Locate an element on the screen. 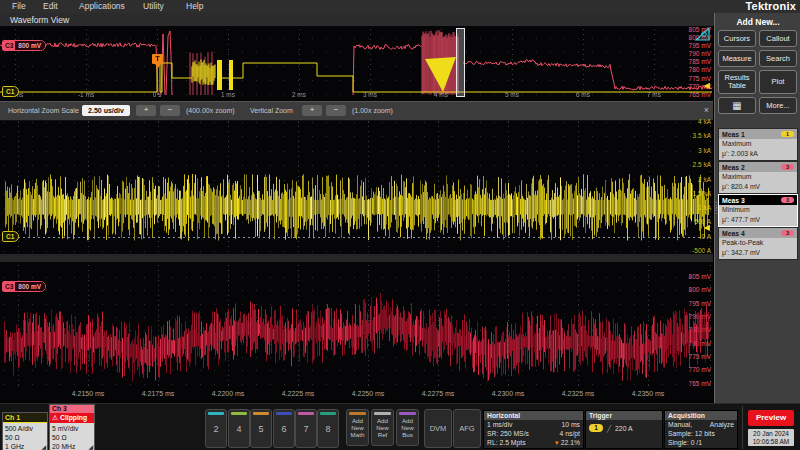  add-results-table-button: Results Table is located at coordinates (737, 82).